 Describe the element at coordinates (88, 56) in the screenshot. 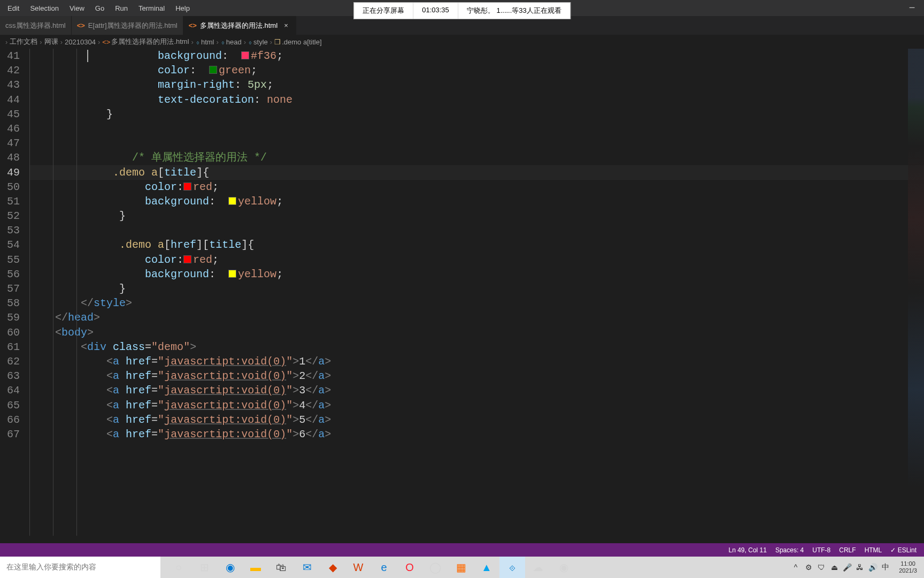

I see `text-cursor` at that location.